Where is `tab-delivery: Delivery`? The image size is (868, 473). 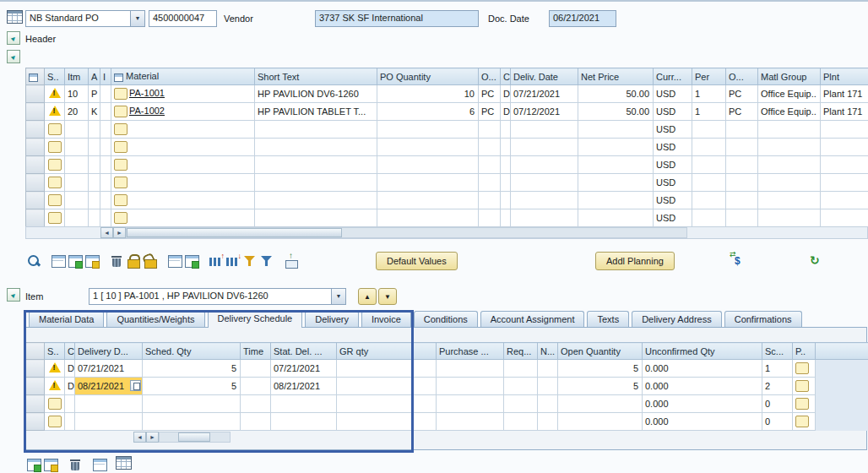 tab-delivery: Delivery is located at coordinates (332, 319).